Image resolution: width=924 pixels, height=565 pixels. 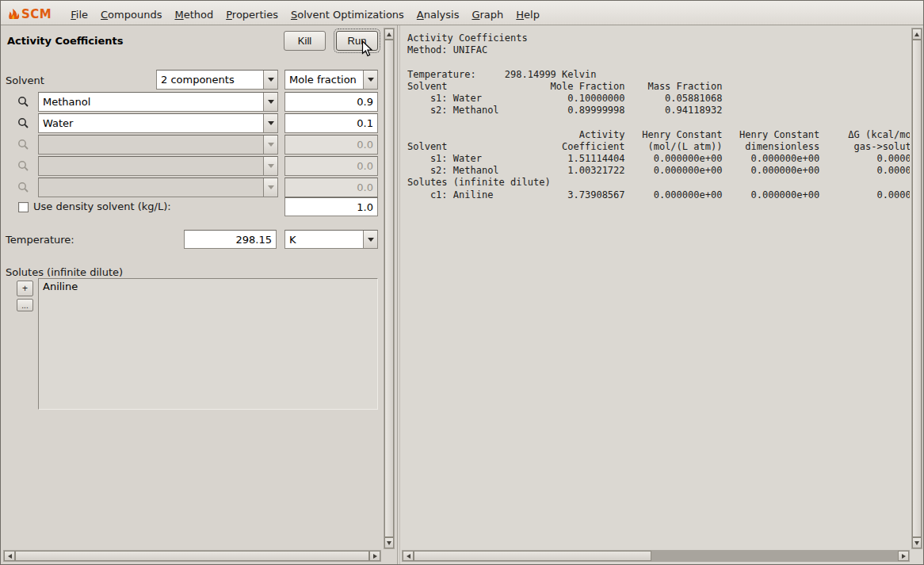 I want to click on solvent-3-fraction-field, so click(x=331, y=144).